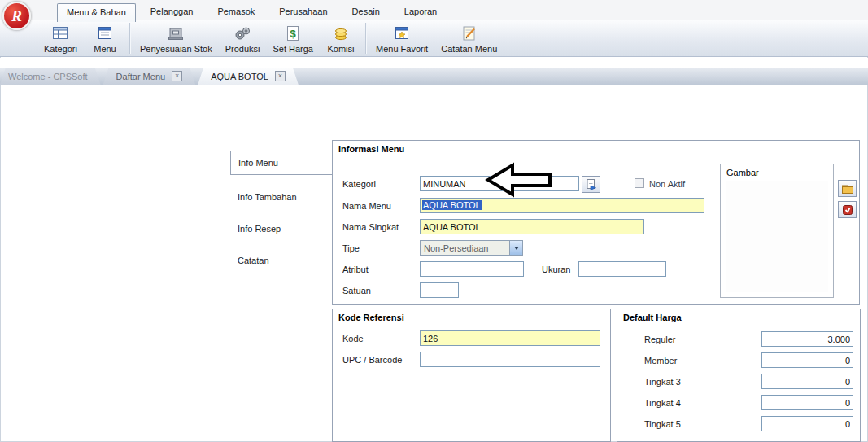 Image resolution: width=868 pixels, height=442 pixels. Describe the element at coordinates (340, 49) in the screenshot. I see `komisi-button-label: Komisi` at that location.